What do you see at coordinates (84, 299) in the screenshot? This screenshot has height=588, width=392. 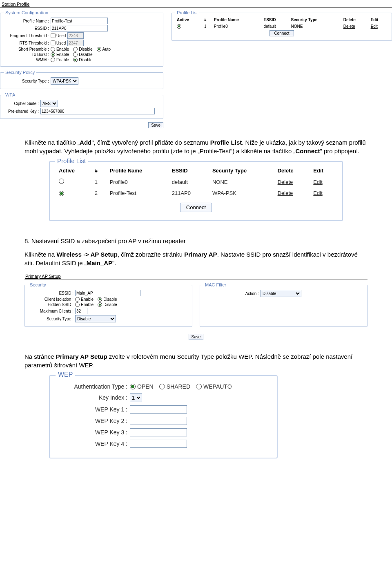 I see `iso-enable-radio: Enable` at bounding box center [84, 299].